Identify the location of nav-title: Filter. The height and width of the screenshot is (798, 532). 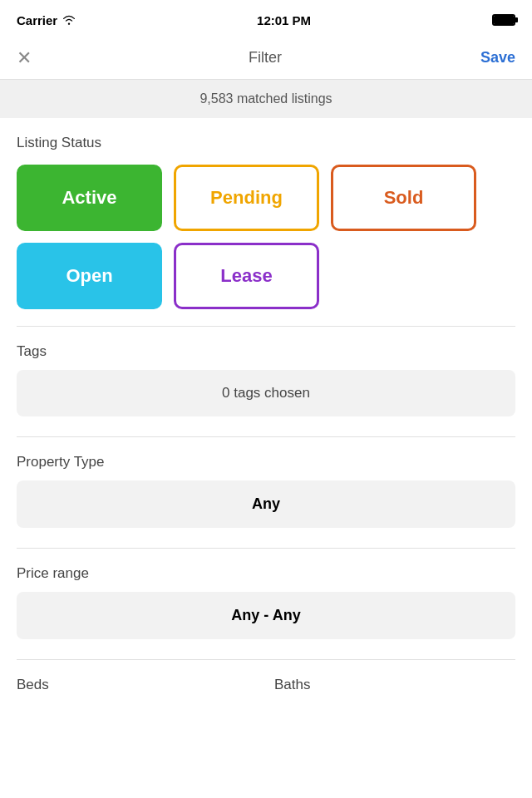
(265, 58).